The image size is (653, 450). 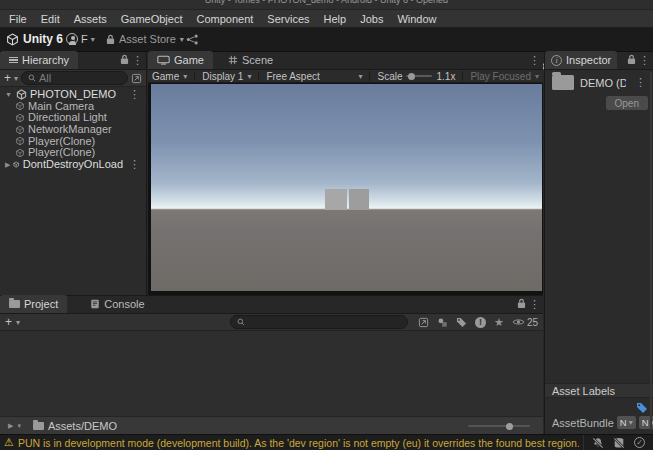 I want to click on menu-file: File, so click(x=18, y=19).